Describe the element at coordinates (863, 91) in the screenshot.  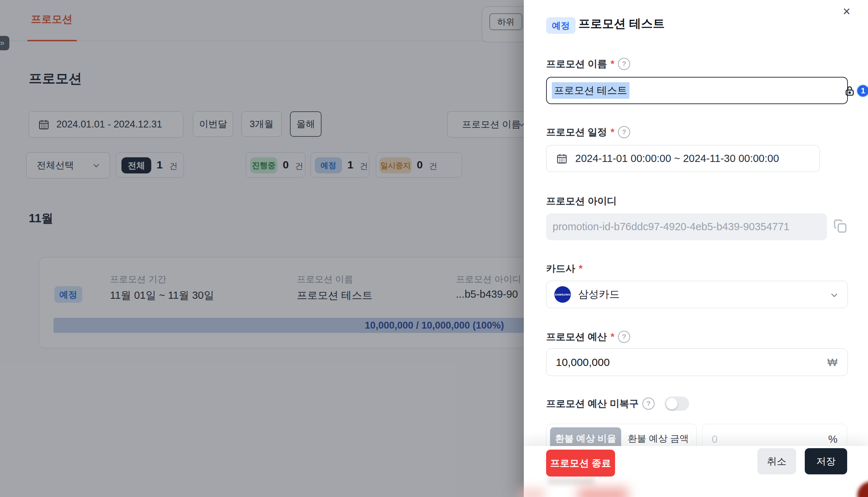
I see `password-manager-glyph: 1` at that location.